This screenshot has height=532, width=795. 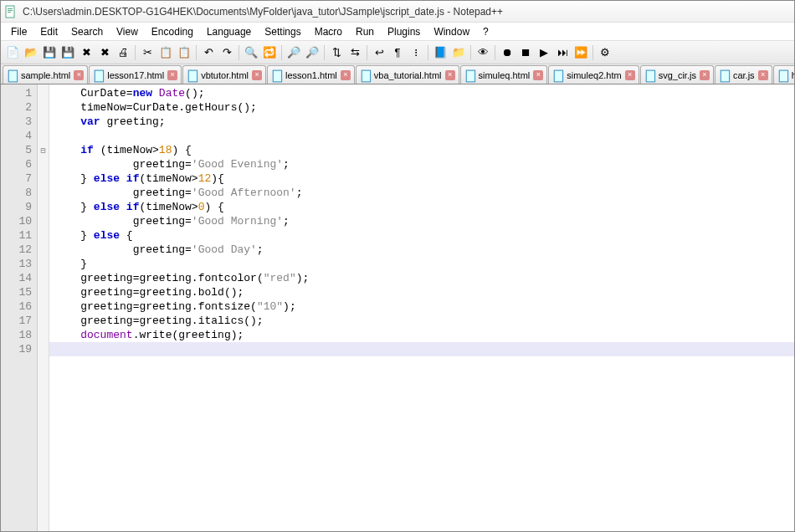 I want to click on menu-plugins: Plugins, so click(x=403, y=32).